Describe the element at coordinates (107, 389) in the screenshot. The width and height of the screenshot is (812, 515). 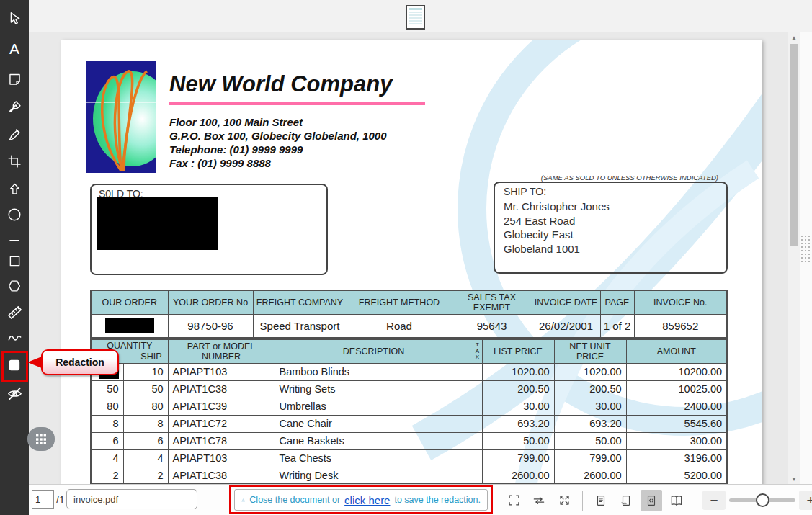
I see `ord-cell: 50` at that location.